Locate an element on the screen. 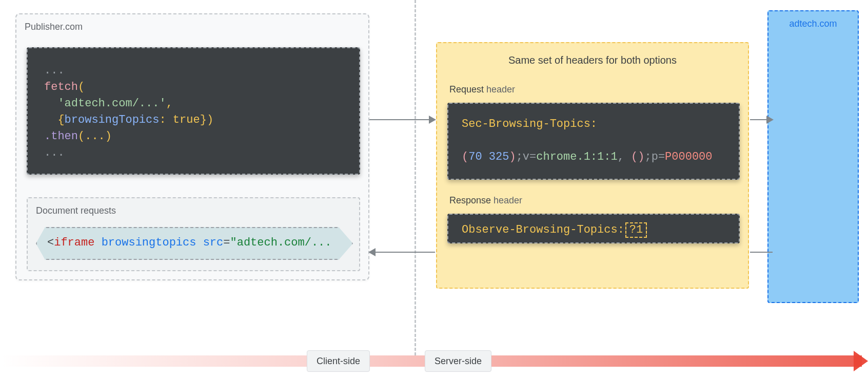 The image size is (868, 377). arrow-headers-to-adtech is located at coordinates (761, 120).